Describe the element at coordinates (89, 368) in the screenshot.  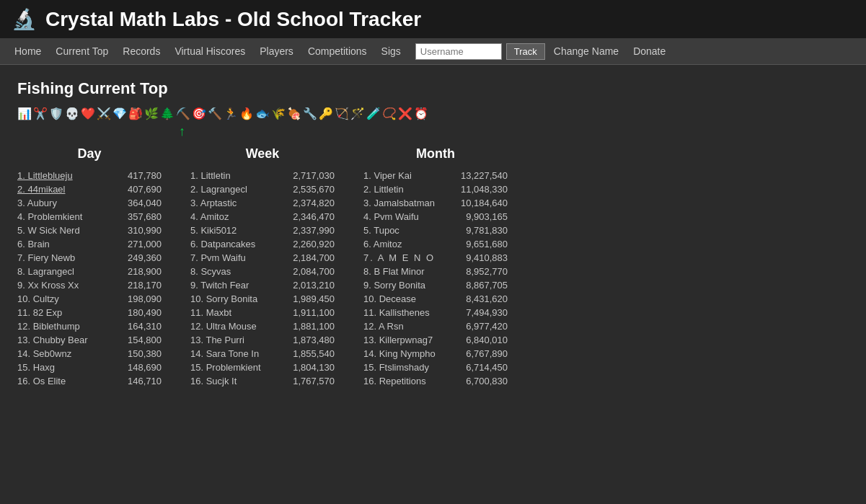
I see `table-row: 15. Haxg148,690` at that location.